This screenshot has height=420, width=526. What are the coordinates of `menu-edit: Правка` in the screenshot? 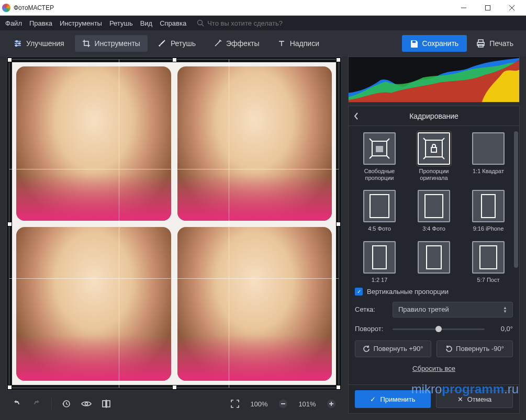 It's located at (41, 23).